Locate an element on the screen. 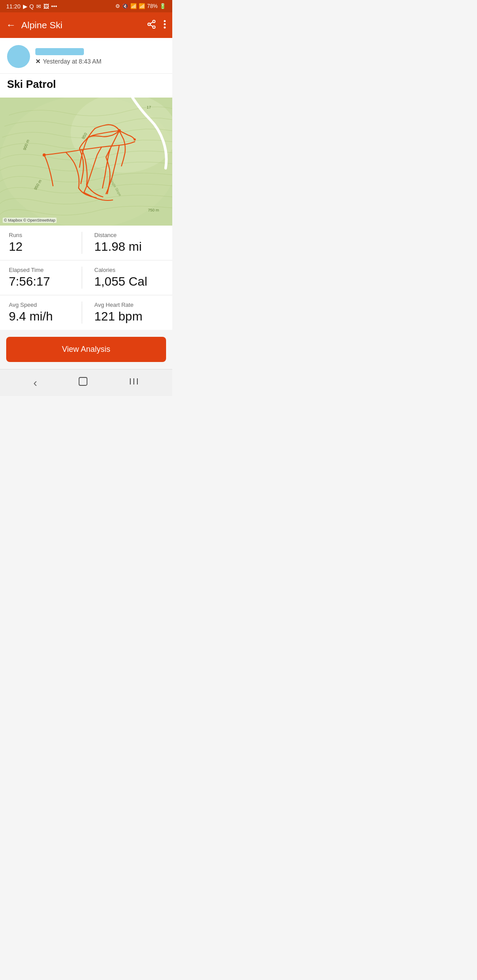 Image resolution: width=477 pixels, height=980 pixels. dots-icon: ••• is located at coordinates (54, 6).